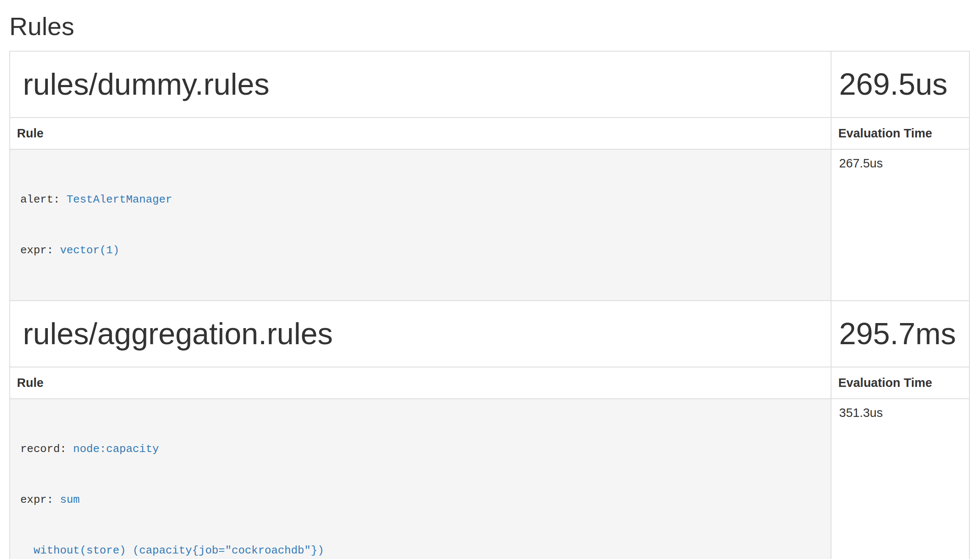  I want to click on rule-name-link: TestAlertManager, so click(119, 200).